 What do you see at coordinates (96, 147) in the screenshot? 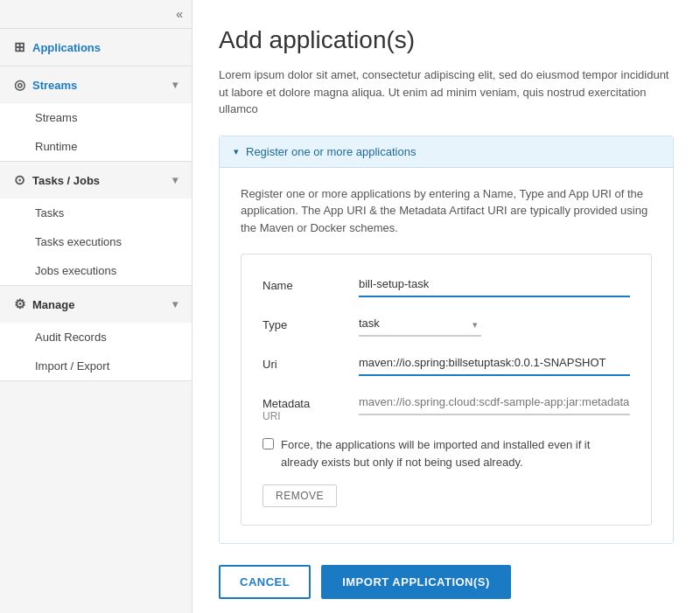
I see `sidebar-item-runtime: Runtime` at bounding box center [96, 147].